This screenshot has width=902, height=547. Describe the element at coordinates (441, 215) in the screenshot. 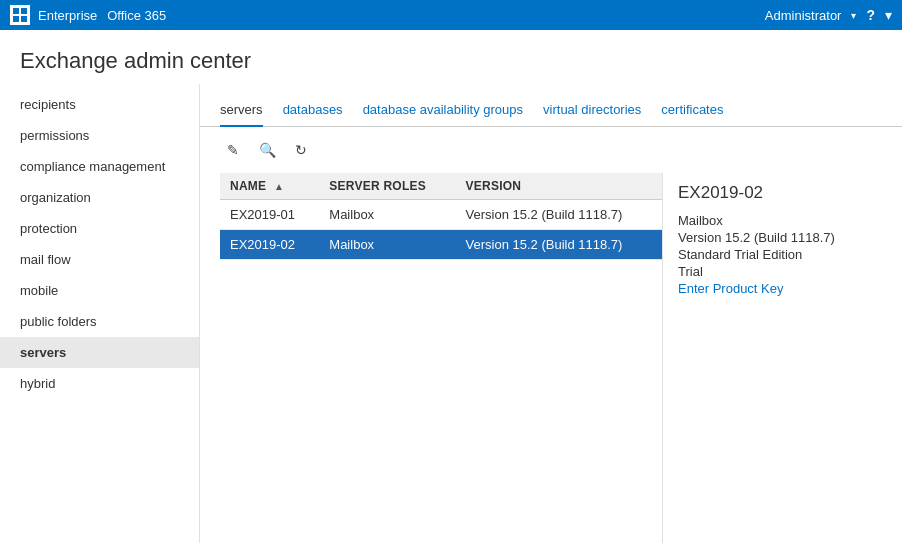

I see `table-row: EX2019-01MailboxVersion 15.2 (Build 1118…` at that location.